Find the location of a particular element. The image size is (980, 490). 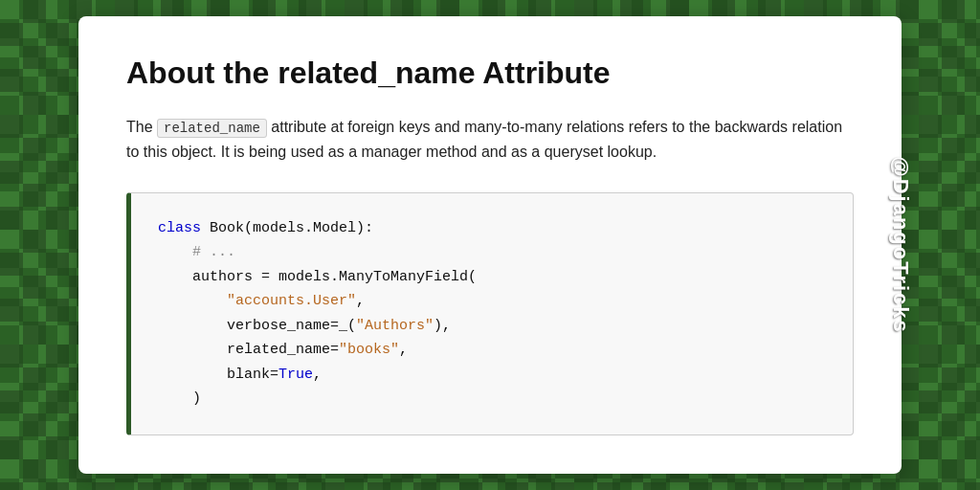

inline-code-related-name: related_name is located at coordinates (212, 128).